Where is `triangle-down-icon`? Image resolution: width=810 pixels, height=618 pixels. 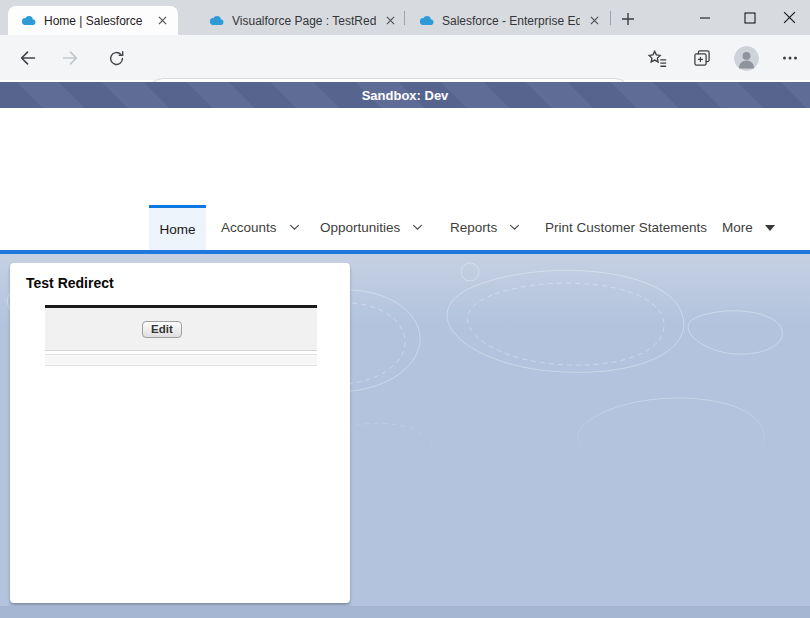 triangle-down-icon is located at coordinates (770, 228).